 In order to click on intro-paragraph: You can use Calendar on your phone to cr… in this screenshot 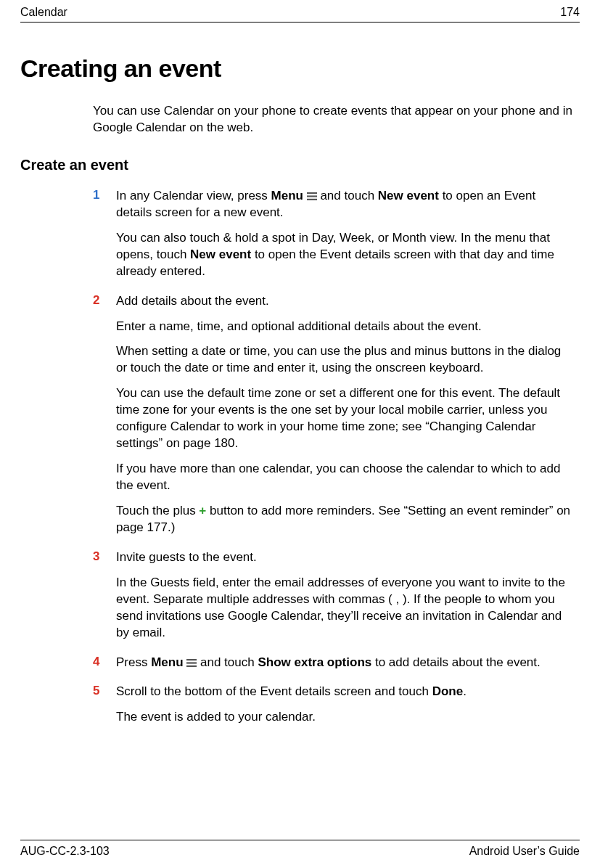, I will do `click(332, 120)`.